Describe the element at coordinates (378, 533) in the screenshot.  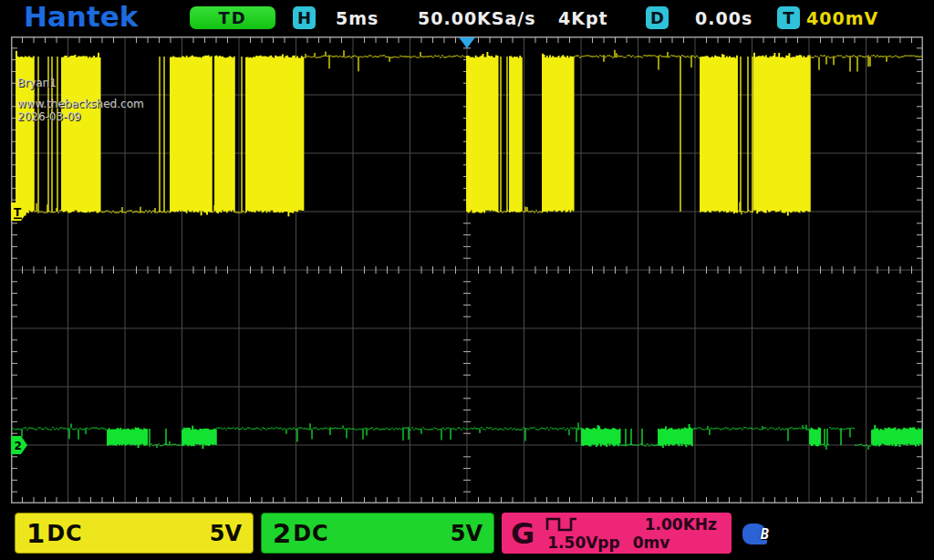
I see `ch2-settings-box: 2 DC 5V` at that location.